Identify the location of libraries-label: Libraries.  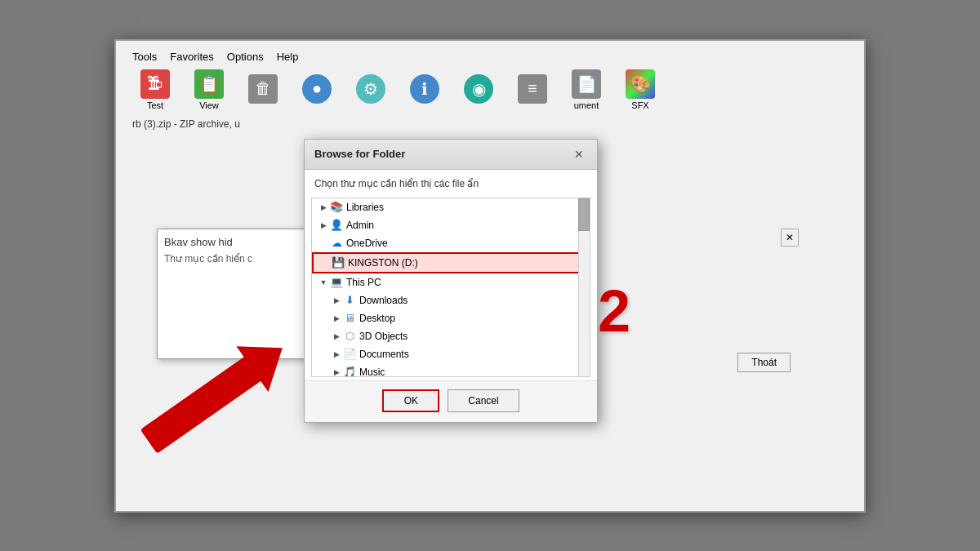
(365, 207).